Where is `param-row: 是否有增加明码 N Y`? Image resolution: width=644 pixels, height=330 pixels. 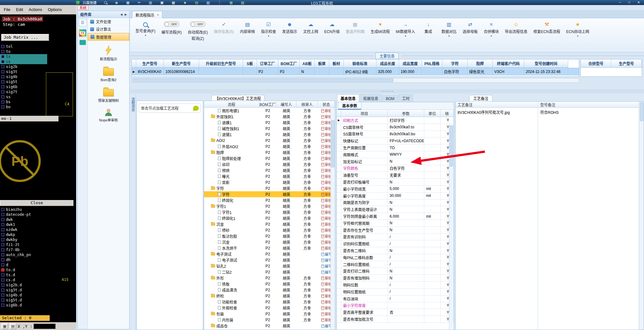
param-row: 是否有增加明码 N Y is located at coordinates (395, 278).